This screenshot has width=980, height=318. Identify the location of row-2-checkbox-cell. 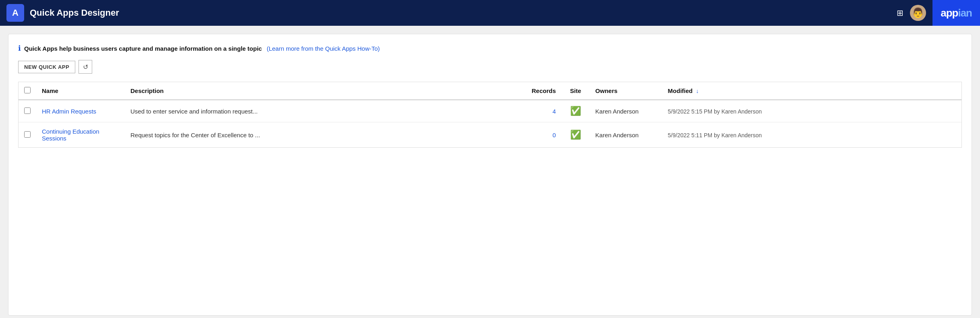
(27, 135).